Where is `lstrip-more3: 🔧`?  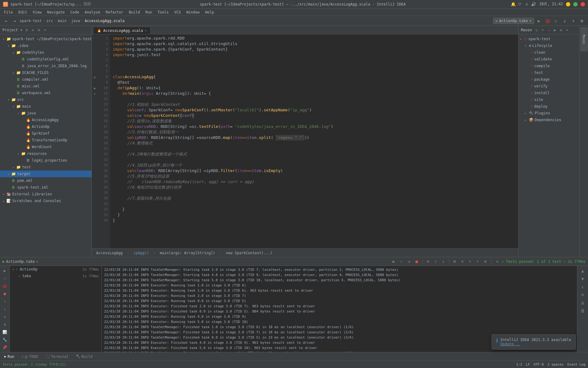
lstrip-more3: 🔧 is located at coordinates (5, 340).